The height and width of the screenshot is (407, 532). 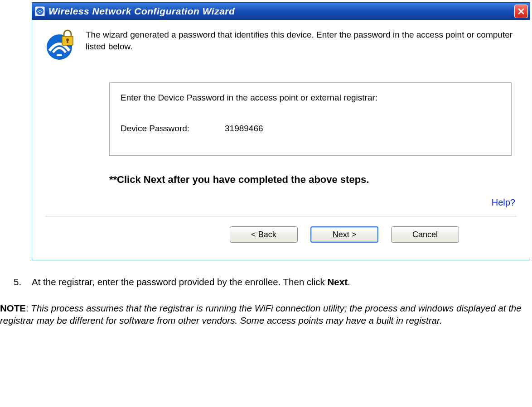 I want to click on step-number: 5., so click(x=23, y=282).